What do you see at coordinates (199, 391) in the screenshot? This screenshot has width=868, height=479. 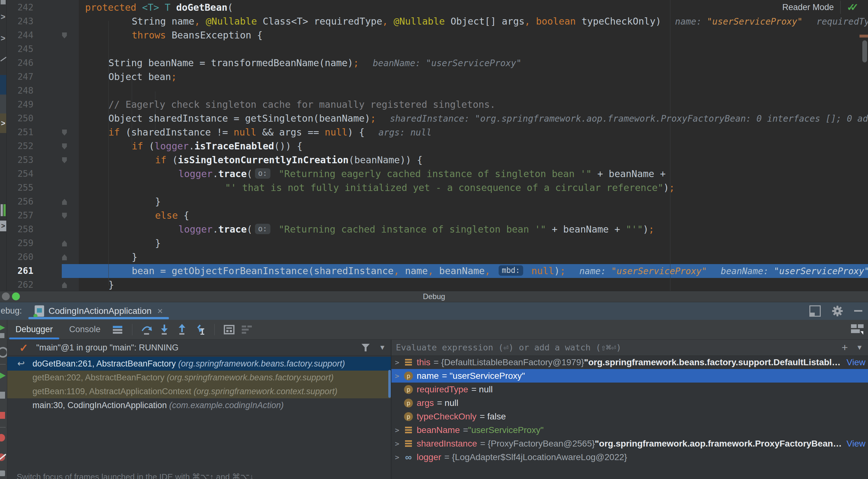 I see `frame-row: getBean:1109, AbstractApplicationContext…` at bounding box center [199, 391].